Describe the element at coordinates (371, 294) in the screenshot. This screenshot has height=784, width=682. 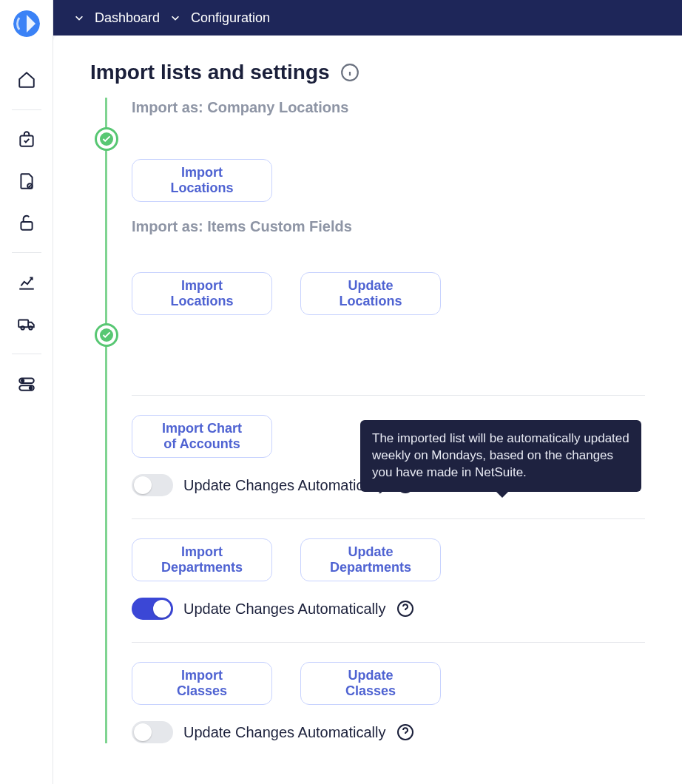
I see `update-locations-button: Update Locations` at that location.